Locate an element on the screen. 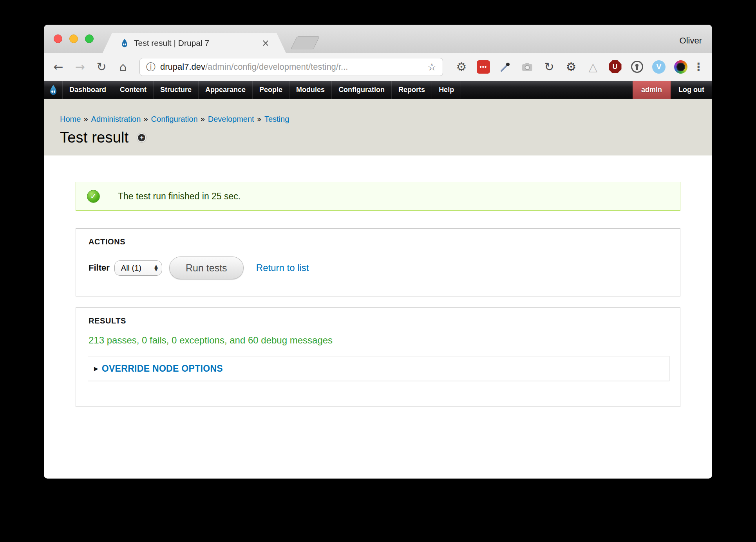 The image size is (756, 542). breadcrumb-testing: Testing is located at coordinates (277, 119).